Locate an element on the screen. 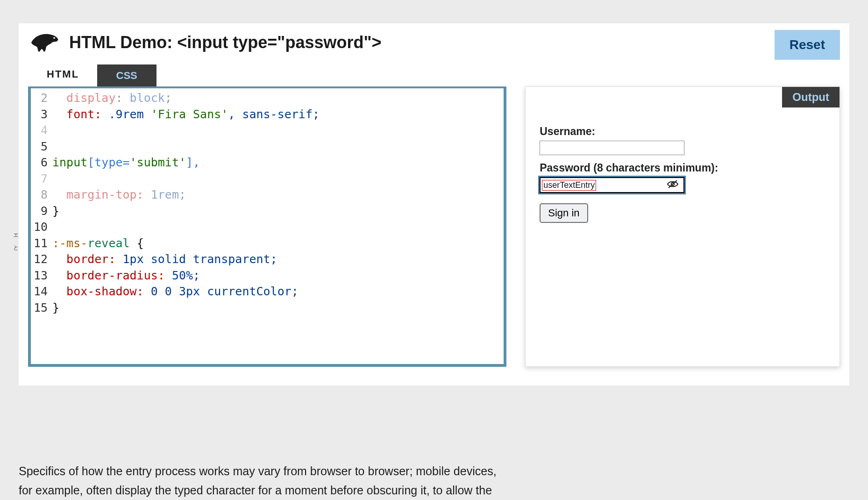 The height and width of the screenshot is (500, 868). para-line2: for example, often display the typed cha… is located at coordinates (255, 490).